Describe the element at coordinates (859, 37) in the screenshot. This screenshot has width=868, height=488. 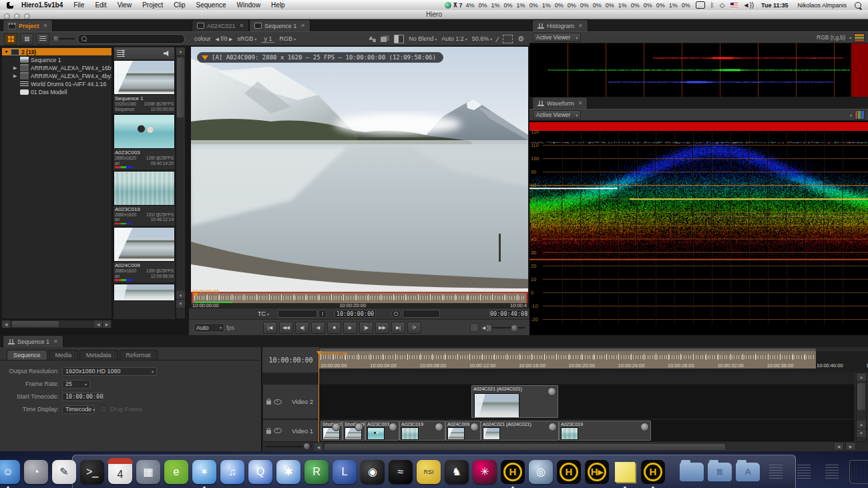
I see `channel-stack-icon` at that location.